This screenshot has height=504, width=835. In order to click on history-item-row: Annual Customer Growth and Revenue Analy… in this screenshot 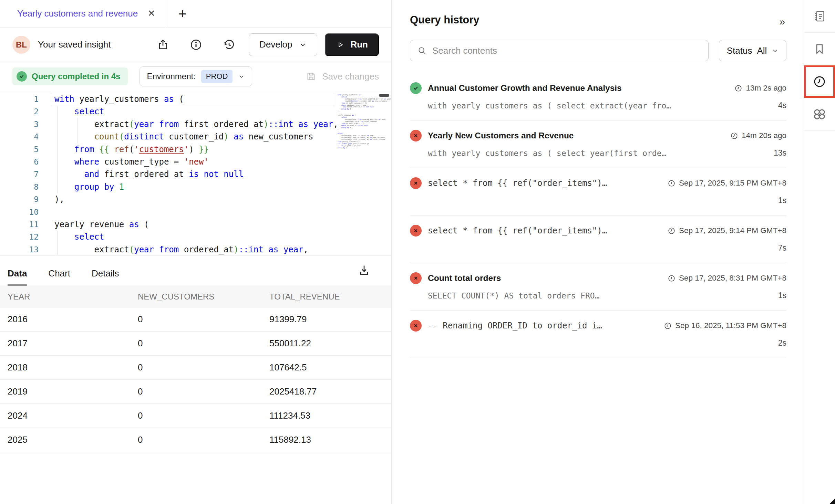, I will do `click(598, 88)`.